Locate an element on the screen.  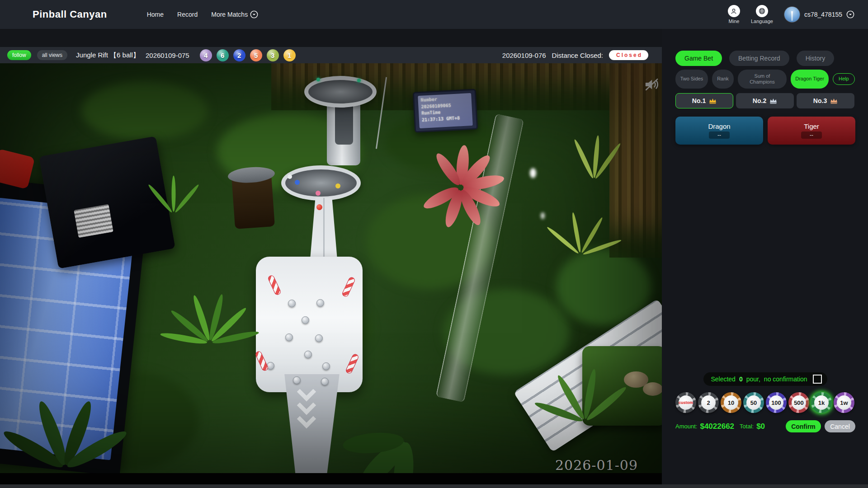
result-ball: 3 is located at coordinates (273, 55).